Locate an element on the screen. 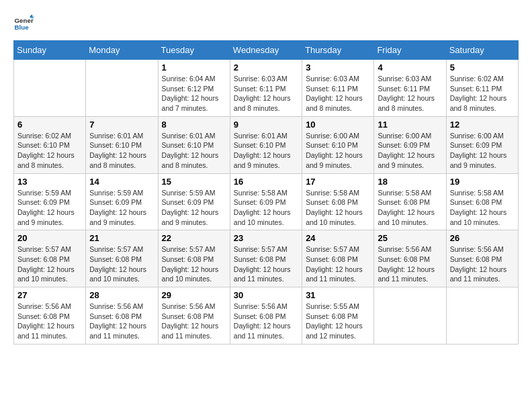 Image resolution: width=532 pixels, height=411 pixels. calendar-cell: 25 Sunrise: 5:56 AMSunset: 6:08 PMDaylig… is located at coordinates (410, 259).